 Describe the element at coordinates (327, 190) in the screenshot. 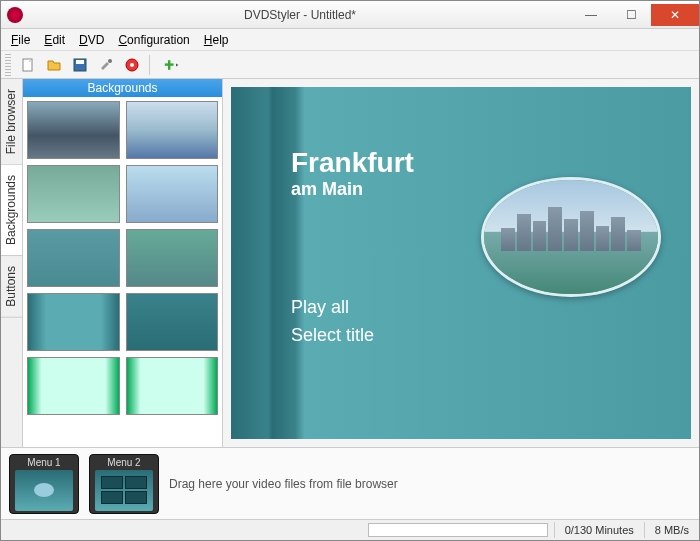

I see `dvd-title-line2: am Main` at that location.